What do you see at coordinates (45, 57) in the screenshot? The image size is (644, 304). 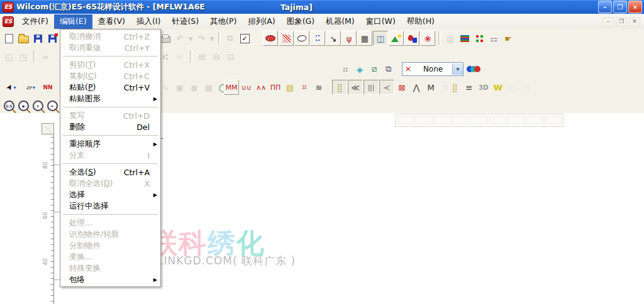 I see `link-objects-icon: ∞` at bounding box center [45, 57].